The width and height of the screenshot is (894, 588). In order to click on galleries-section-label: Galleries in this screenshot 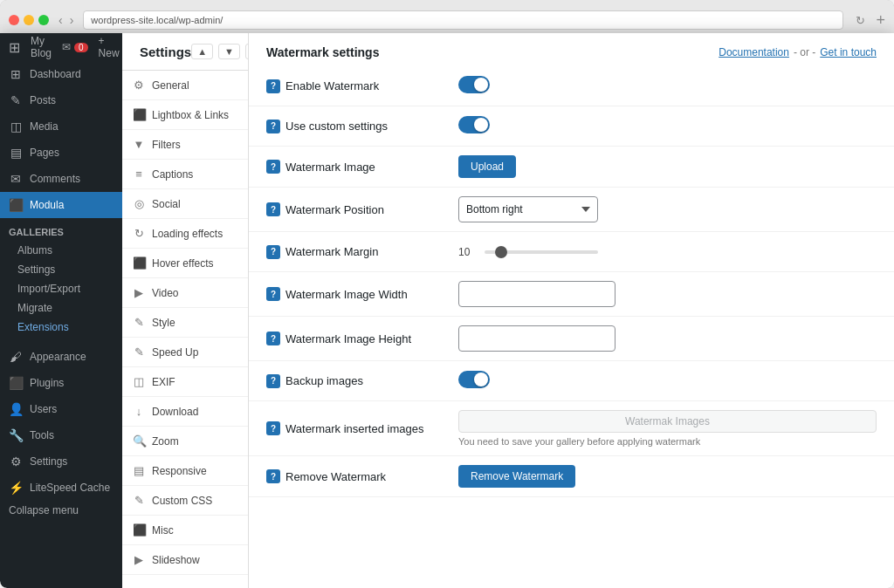, I will do `click(61, 229)`.